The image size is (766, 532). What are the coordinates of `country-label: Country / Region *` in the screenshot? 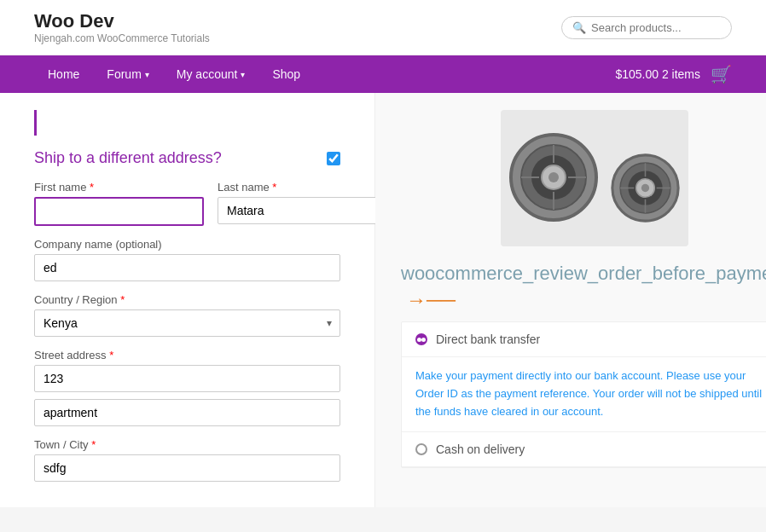 It's located at (188, 300).